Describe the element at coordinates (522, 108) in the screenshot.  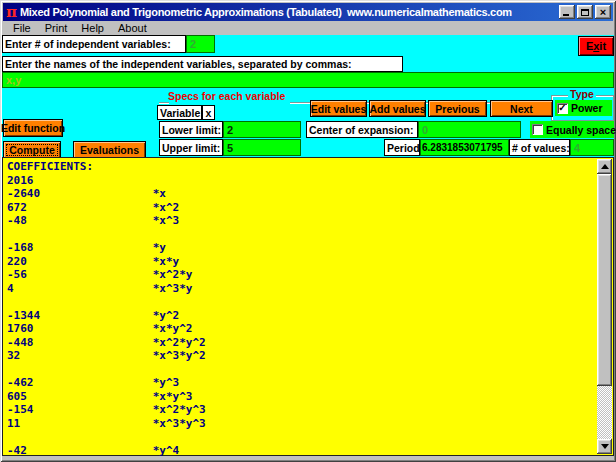
I see `next-button: Next` at that location.